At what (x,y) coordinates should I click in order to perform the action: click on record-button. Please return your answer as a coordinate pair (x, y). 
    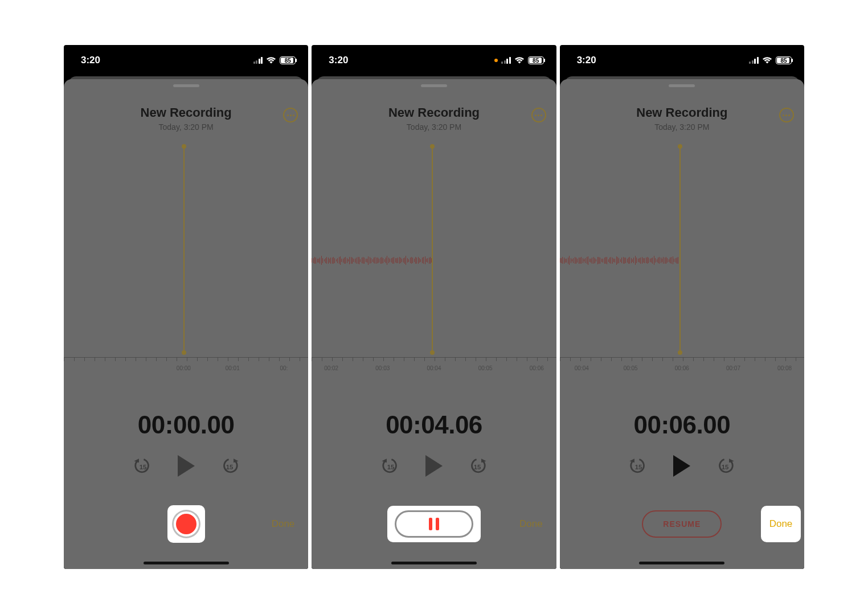
    Looking at the image, I should click on (186, 524).